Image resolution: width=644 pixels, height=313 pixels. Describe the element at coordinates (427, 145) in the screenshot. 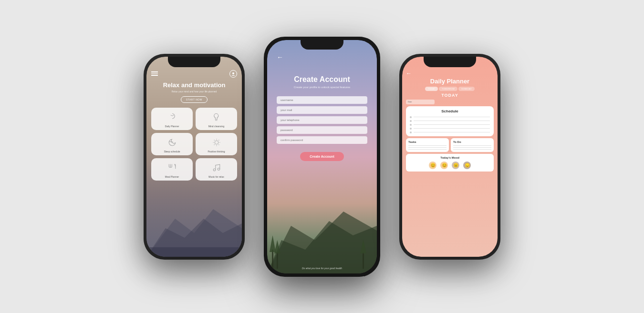

I see `tasks-card: Tasks` at that location.